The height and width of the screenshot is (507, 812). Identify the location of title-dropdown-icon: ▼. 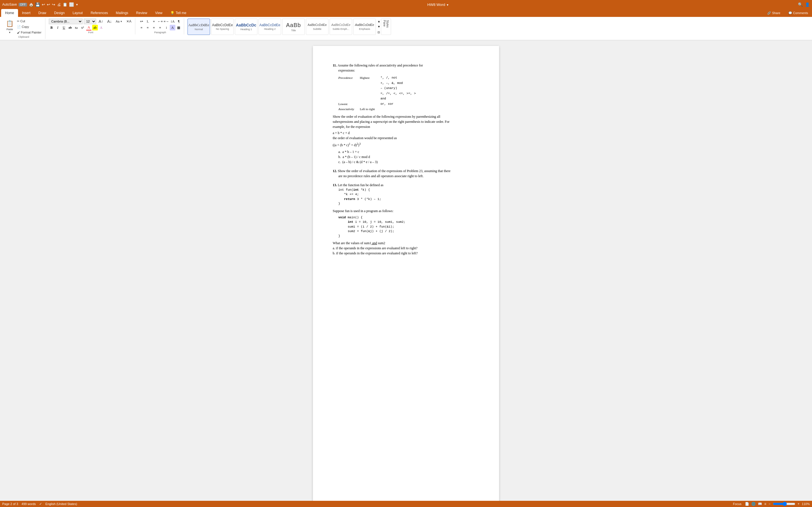
(448, 5).